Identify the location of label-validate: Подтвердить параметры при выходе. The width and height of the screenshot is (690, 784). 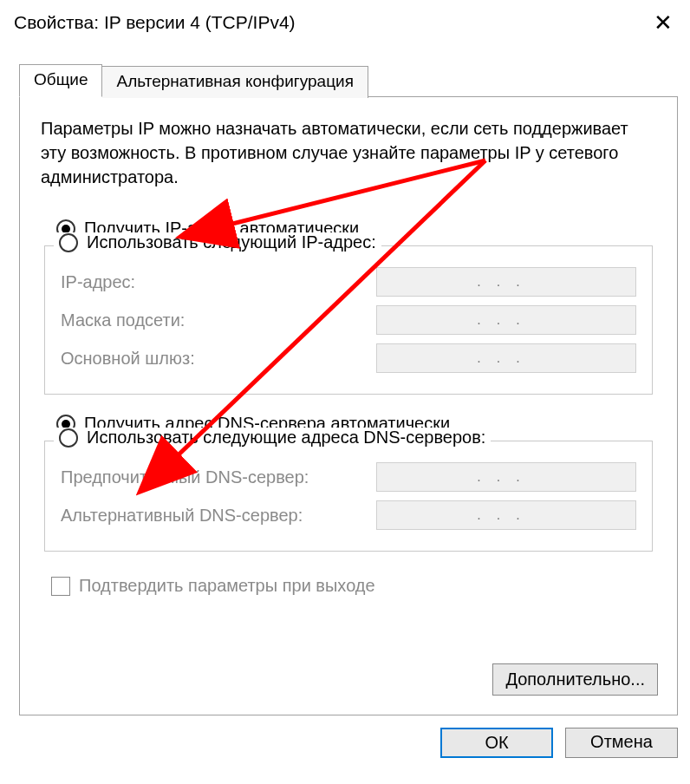
(227, 586).